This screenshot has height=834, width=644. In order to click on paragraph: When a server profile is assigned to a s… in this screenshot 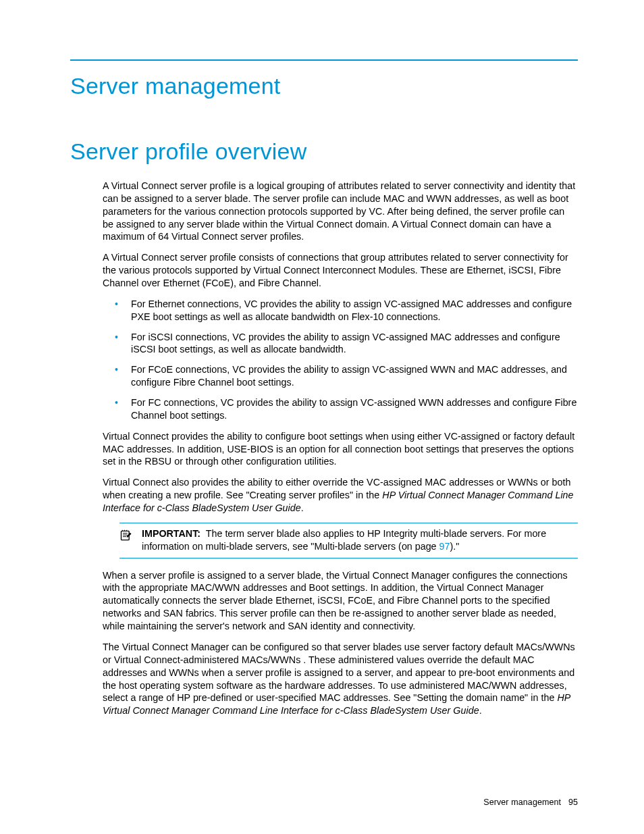, I will do `click(340, 601)`.